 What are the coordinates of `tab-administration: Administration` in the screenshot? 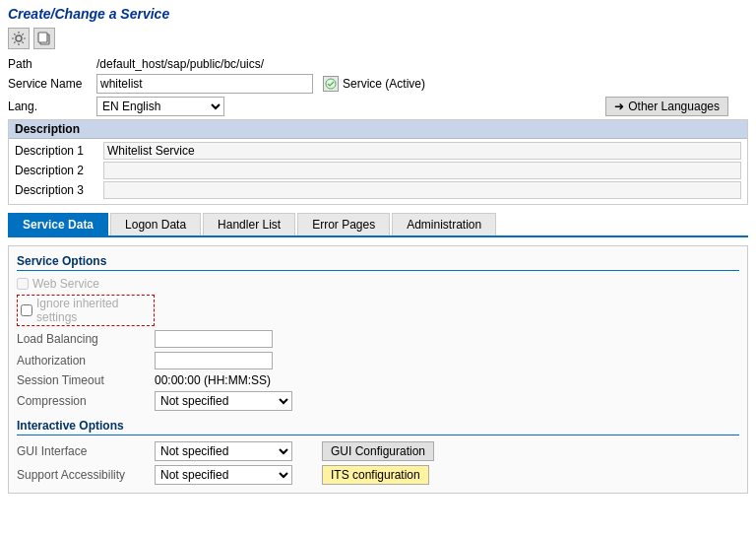 It's located at (444, 225).